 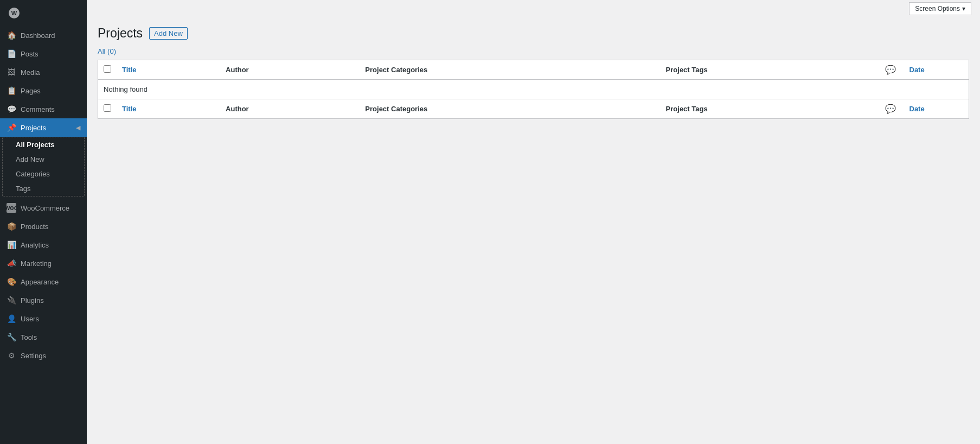 What do you see at coordinates (43, 167) in the screenshot?
I see `projects-submenu: All Projects Add New Categories Tags` at bounding box center [43, 167].